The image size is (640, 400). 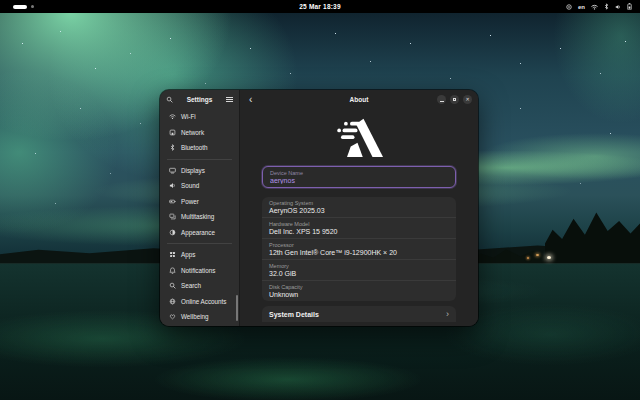 What do you see at coordinates (359, 232) in the screenshot?
I see `info-row-value: Dell Inc. XPS 15 9520` at bounding box center [359, 232].